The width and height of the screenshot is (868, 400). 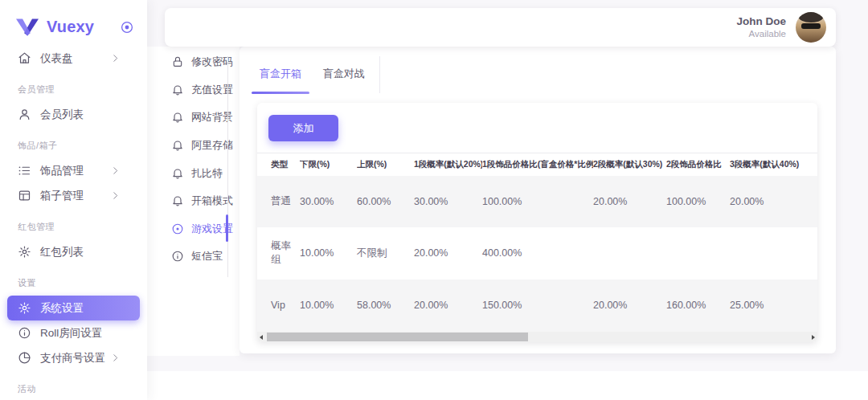 I want to click on sidebar-item-label: 红包列表, so click(x=62, y=252).